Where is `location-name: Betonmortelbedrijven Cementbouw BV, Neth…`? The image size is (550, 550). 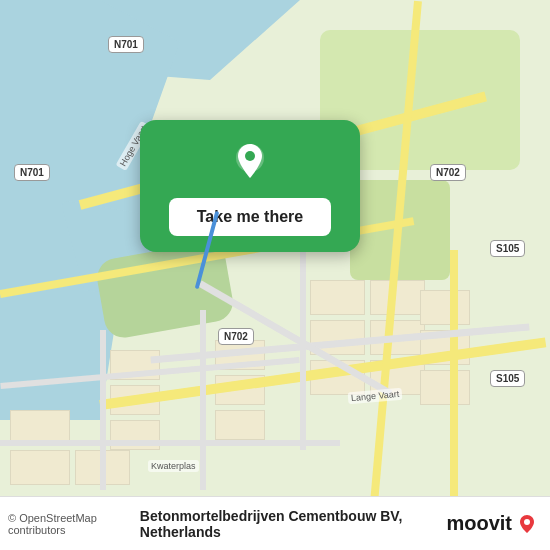 location-name: Betonmortelbedrijven Cementbouw BV, Neth… is located at coordinates (294, 524).